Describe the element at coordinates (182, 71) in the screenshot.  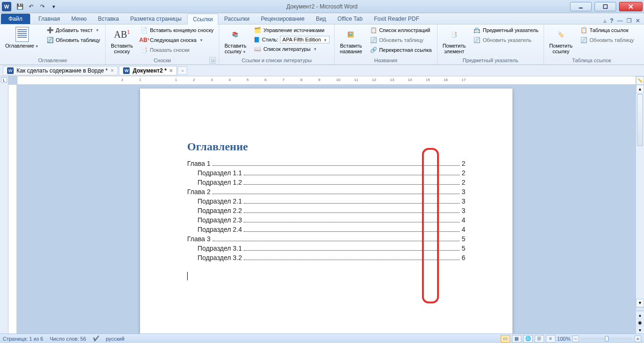
I see `new-doc-tab-button: ▫` at that location.